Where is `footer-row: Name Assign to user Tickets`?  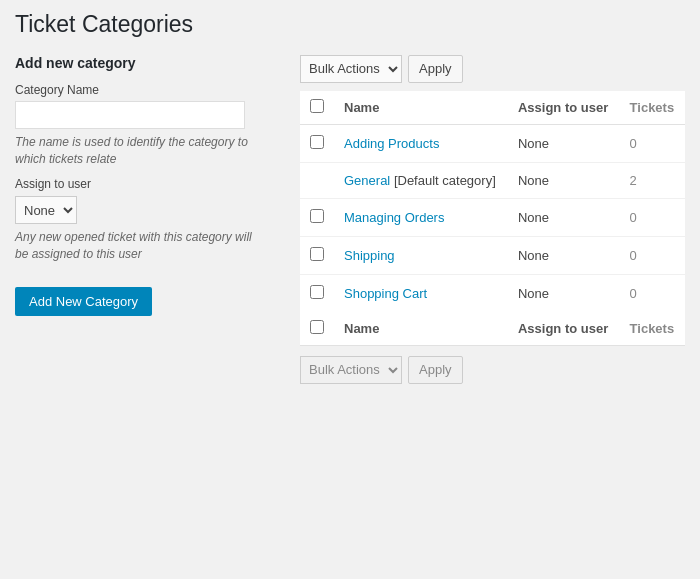 footer-row: Name Assign to user Tickets is located at coordinates (492, 329).